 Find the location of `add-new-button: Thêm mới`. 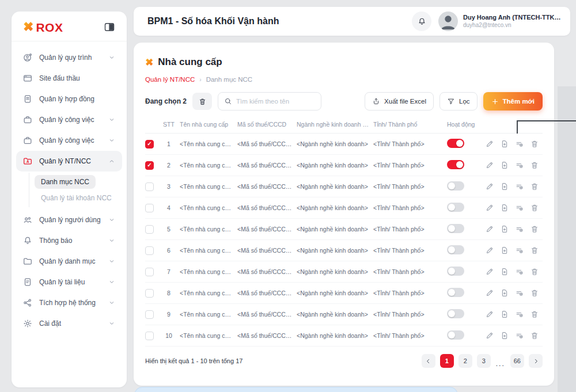

add-new-button: Thêm mới is located at coordinates (513, 101).